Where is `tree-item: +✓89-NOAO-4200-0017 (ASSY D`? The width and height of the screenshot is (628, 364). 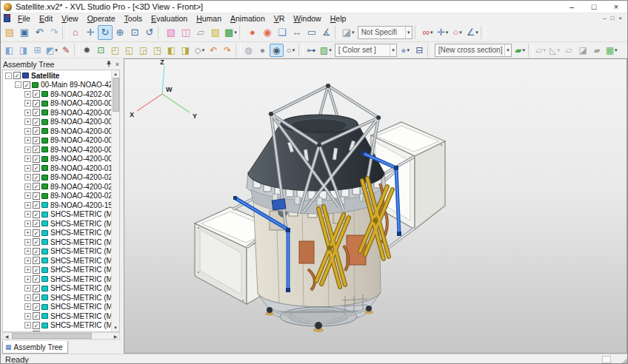
tree-item: +✓89-NOAO-4200-0017 (ASSY D is located at coordinates (57, 160).